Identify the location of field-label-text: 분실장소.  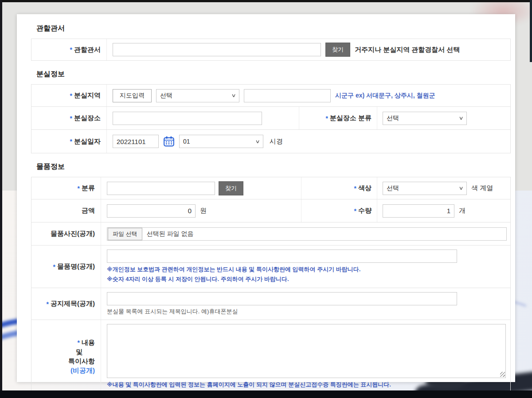
(87, 118).